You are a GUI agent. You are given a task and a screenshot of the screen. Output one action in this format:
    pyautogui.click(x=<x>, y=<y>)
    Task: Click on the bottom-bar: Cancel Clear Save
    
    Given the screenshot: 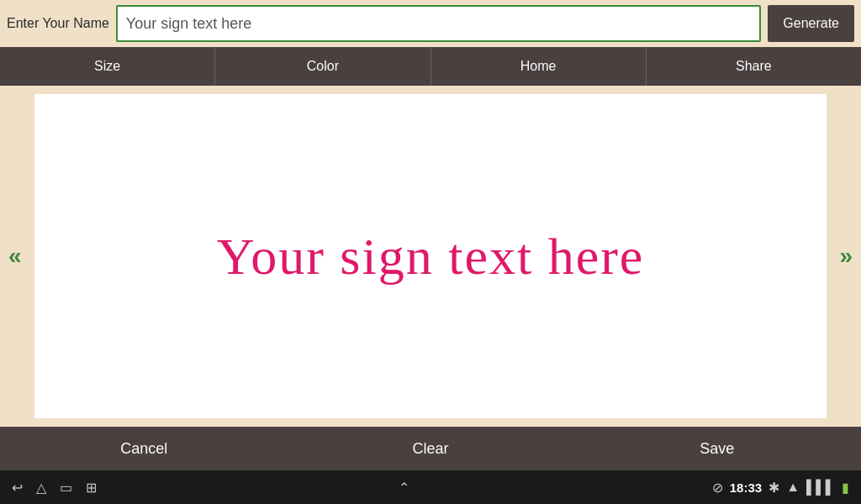 What is the action you would take?
    pyautogui.click(x=430, y=449)
    